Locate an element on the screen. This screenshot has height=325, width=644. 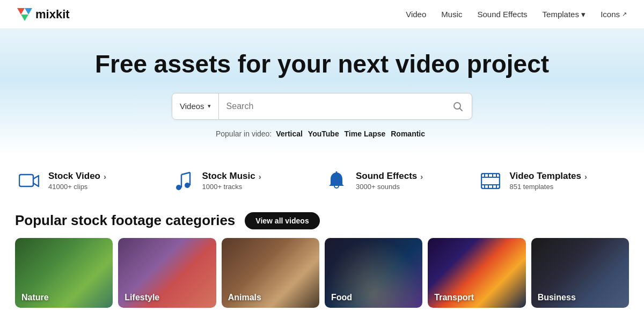
sound-effects-label: Sound Effects is located at coordinates (386, 176).